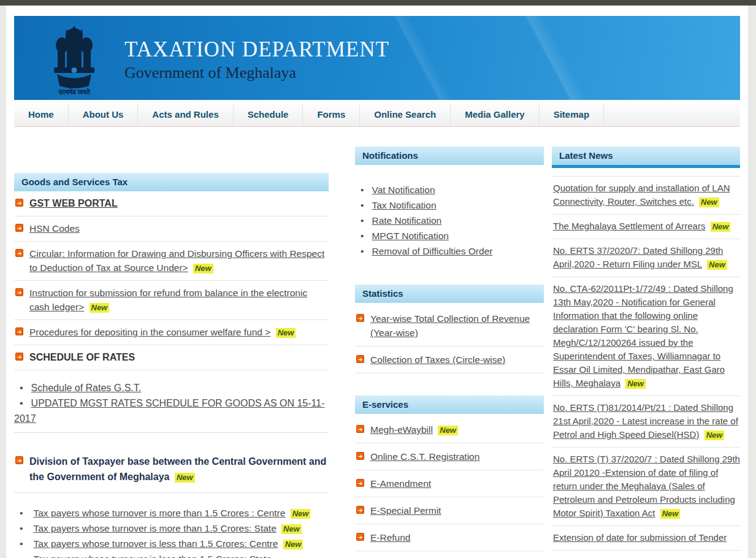 The image size is (756, 558). Describe the element at coordinates (432, 251) in the screenshot. I see `notification-link: Removal of Difficulties Order` at that location.